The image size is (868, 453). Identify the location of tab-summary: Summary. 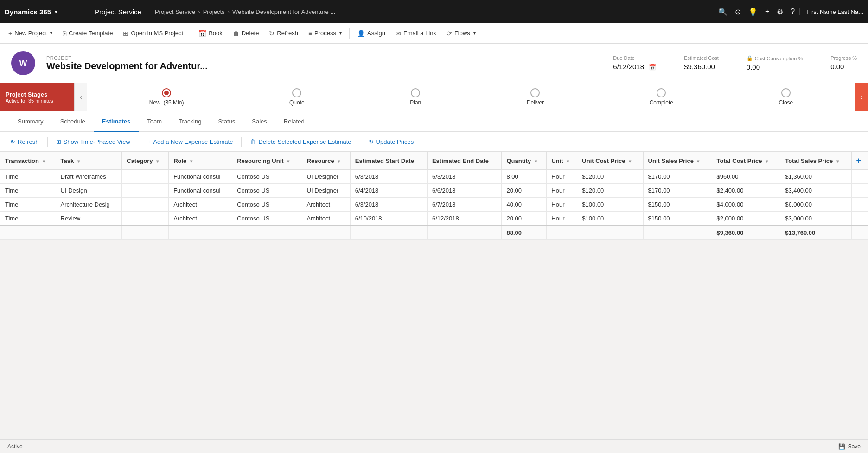
(31, 122).